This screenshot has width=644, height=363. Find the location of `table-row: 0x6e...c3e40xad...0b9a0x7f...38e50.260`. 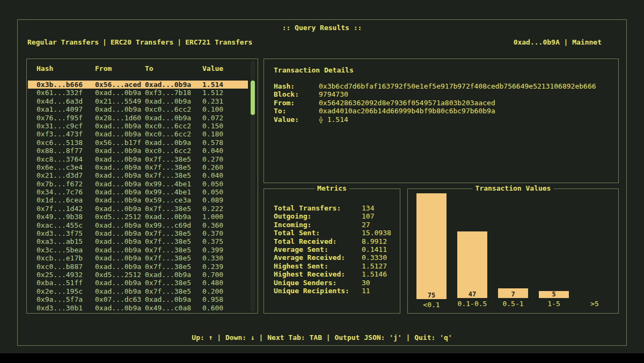

table-row: 0x6e...c3e40xad...0b9a0x7f...38e50.260 is located at coordinates (138, 168).